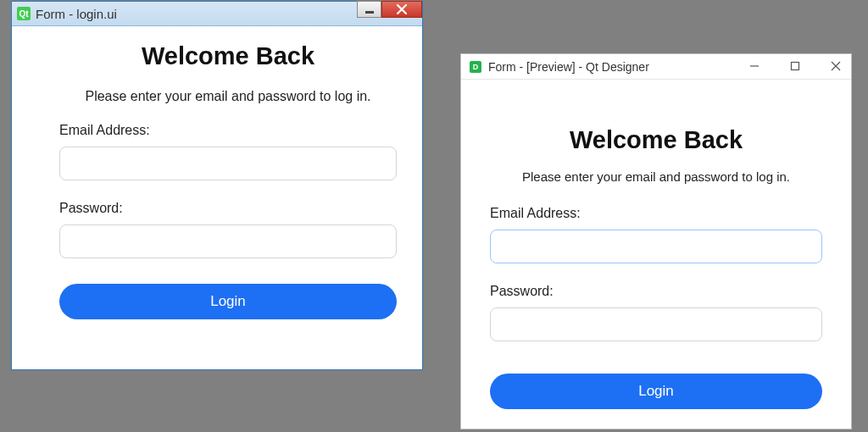 The width and height of the screenshot is (868, 432). Describe the element at coordinates (476, 67) in the screenshot. I see `app-icon: D` at that location.